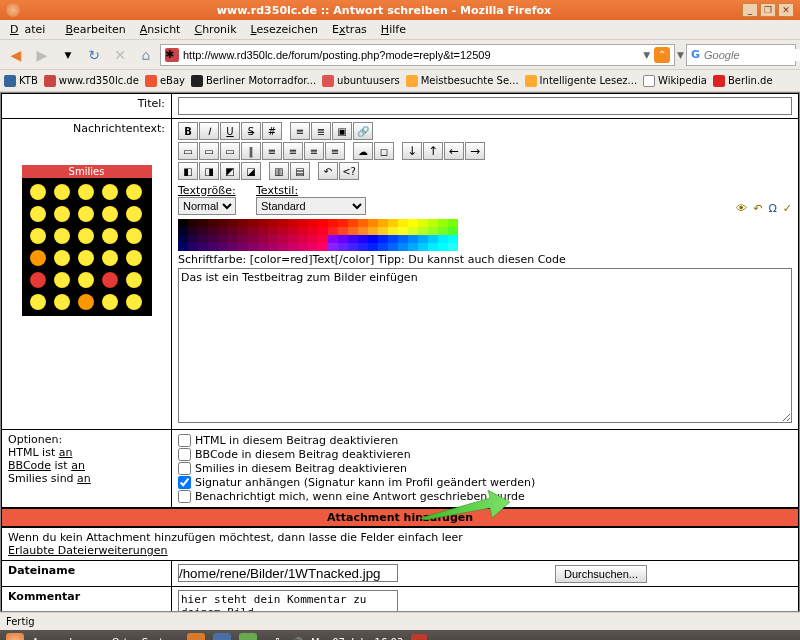  What do you see at coordinates (272, 131) in the screenshot?
I see `bb-hash: #` at bounding box center [272, 131].